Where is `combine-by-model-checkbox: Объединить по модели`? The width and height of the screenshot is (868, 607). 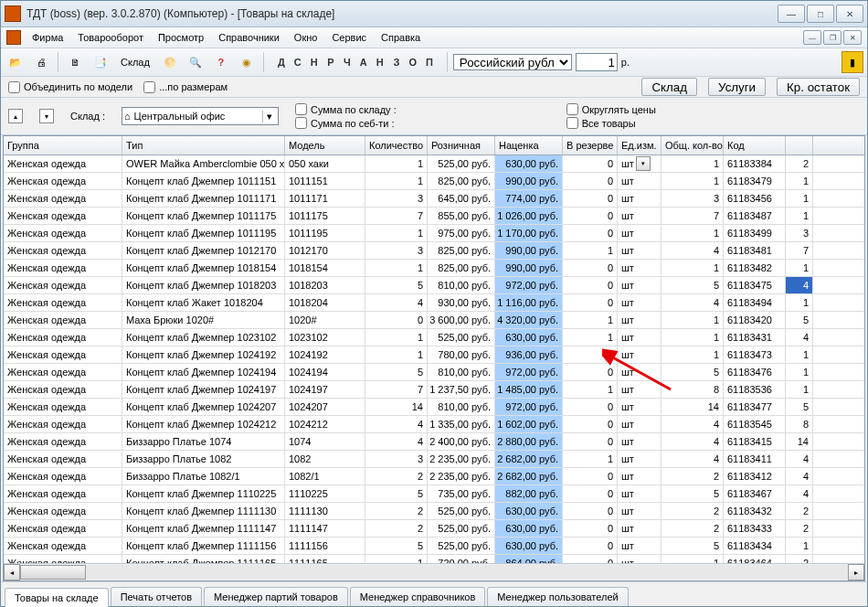 combine-by-model-checkbox: Объединить по модели is located at coordinates (70, 88).